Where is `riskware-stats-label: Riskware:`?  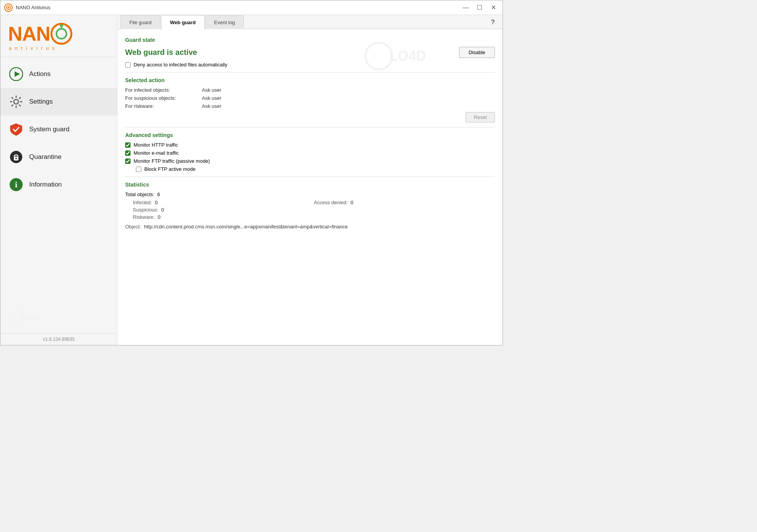 riskware-stats-label: Riskware: is located at coordinates (144, 217).